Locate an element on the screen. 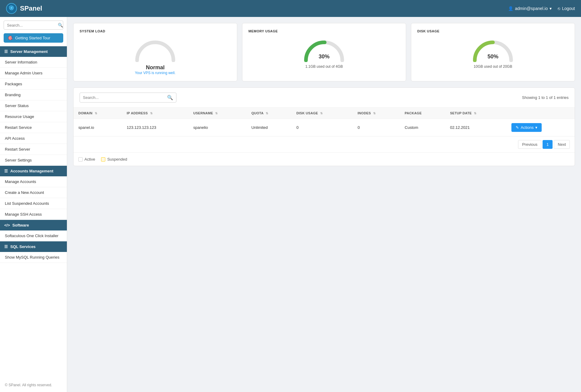 The width and height of the screenshot is (581, 392). disk-usage-svg: 50% is located at coordinates (493, 50).